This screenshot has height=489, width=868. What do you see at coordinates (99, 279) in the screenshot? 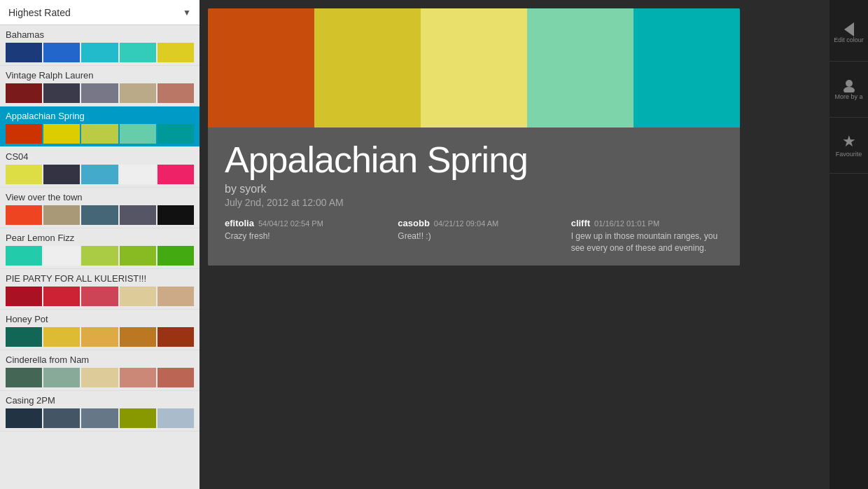
I see `palette-item-name: PIE PARTY FOR ALL KULERIST!!!` at bounding box center [99, 279].